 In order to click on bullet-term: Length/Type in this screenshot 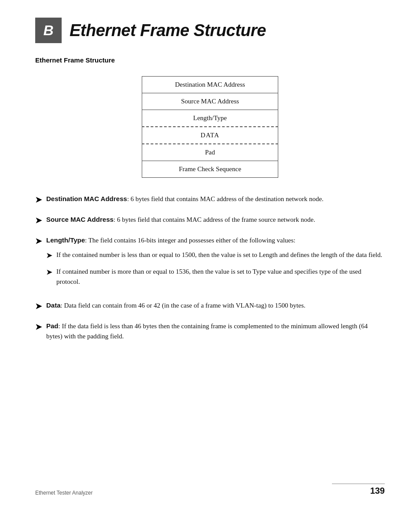, I will do `click(66, 240)`.